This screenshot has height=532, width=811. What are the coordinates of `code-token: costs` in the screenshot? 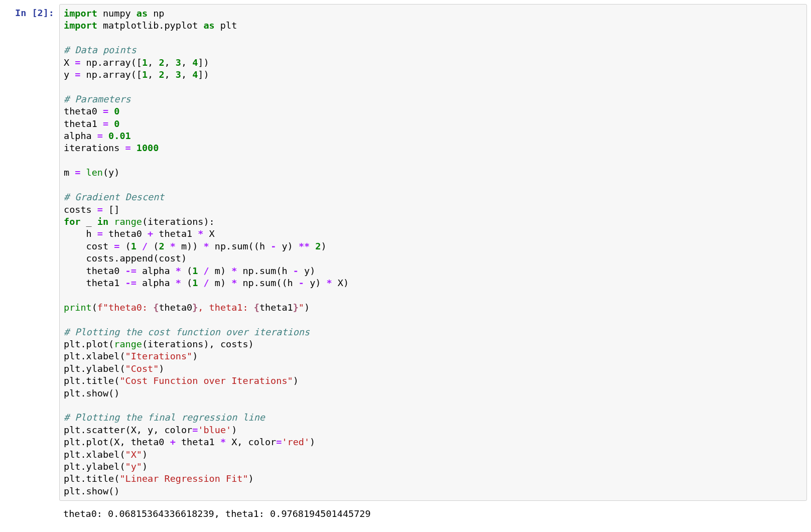 It's located at (80, 210).